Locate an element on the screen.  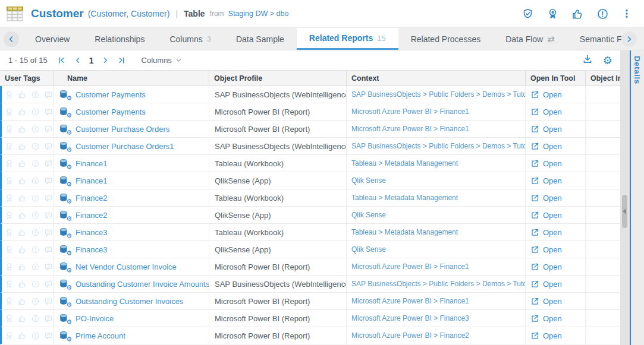
source-breadcrumb: Staging DW > dbo is located at coordinates (259, 14).